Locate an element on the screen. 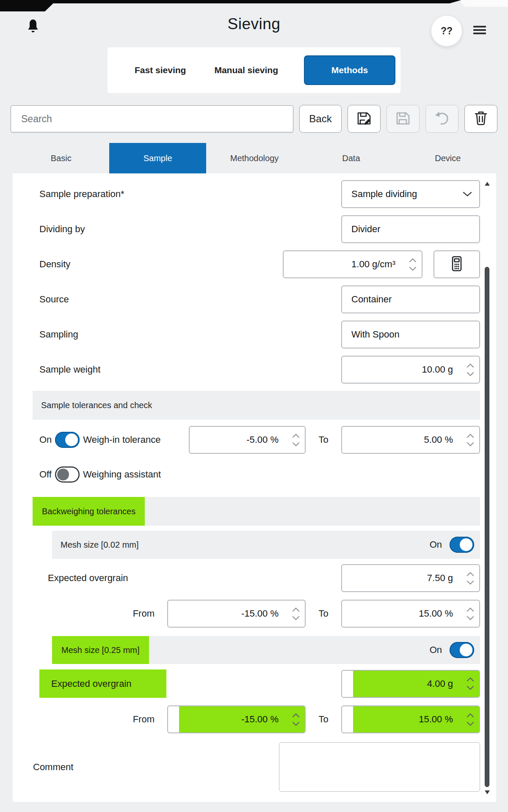 The image size is (508, 812). source-value: Container is located at coordinates (372, 299).